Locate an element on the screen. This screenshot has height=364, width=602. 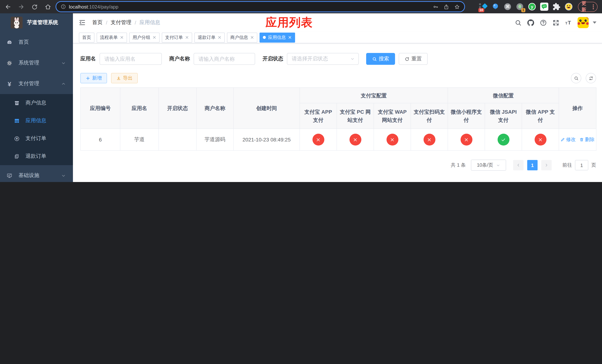
address-bar: localhost:1024/pay/app is located at coordinates (260, 7).